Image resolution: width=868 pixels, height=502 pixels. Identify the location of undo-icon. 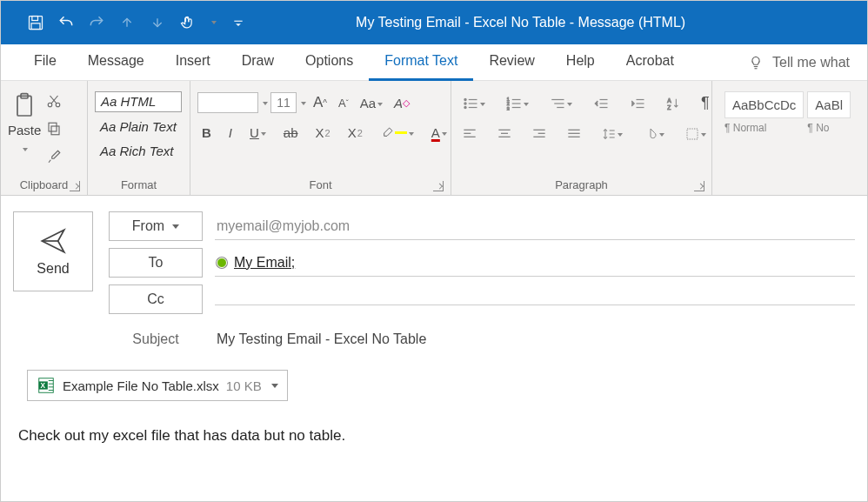
(66, 23).